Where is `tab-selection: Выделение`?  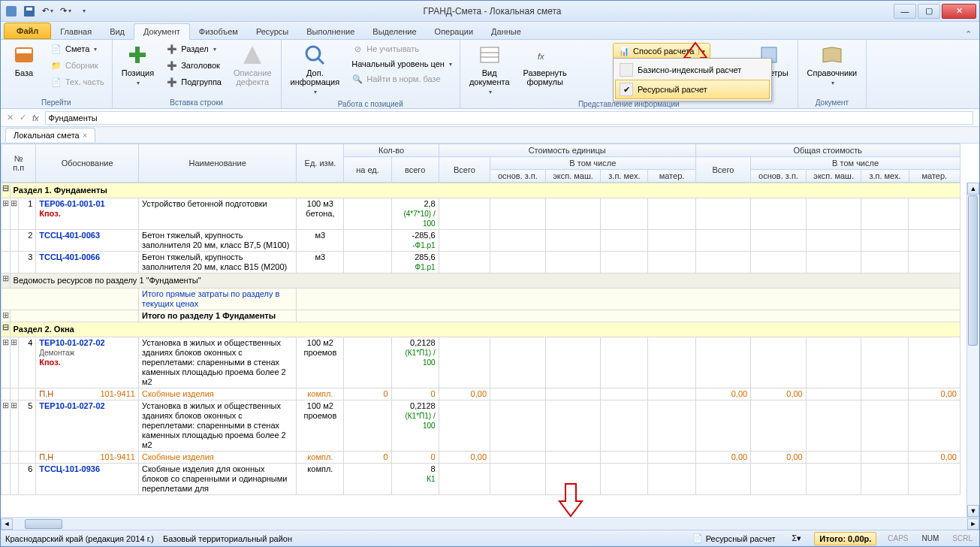 tab-selection: Выделение is located at coordinates (394, 32).